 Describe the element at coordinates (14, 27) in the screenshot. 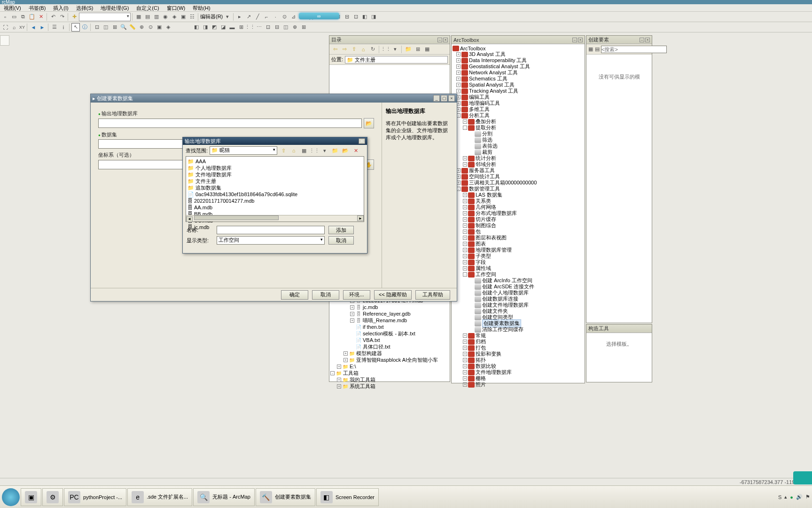

I see `tb-zoomin-icon: ⌕` at that location.